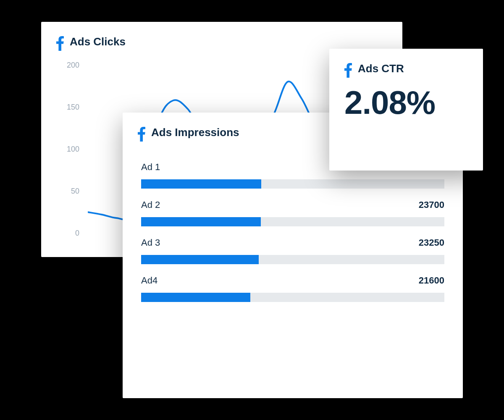 The image size is (504, 420). What do you see at coordinates (68, 66) in the screenshot?
I see `y-axis-tick: 200` at bounding box center [68, 66].